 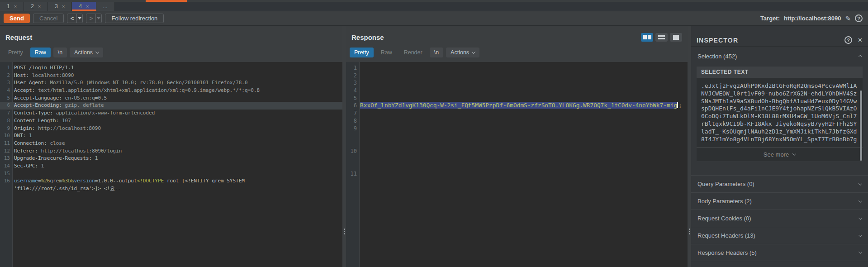 I want to click on code-line: 'file:///root/.ssh/id_rsa'>]> <!요--, so click(x=177, y=189).